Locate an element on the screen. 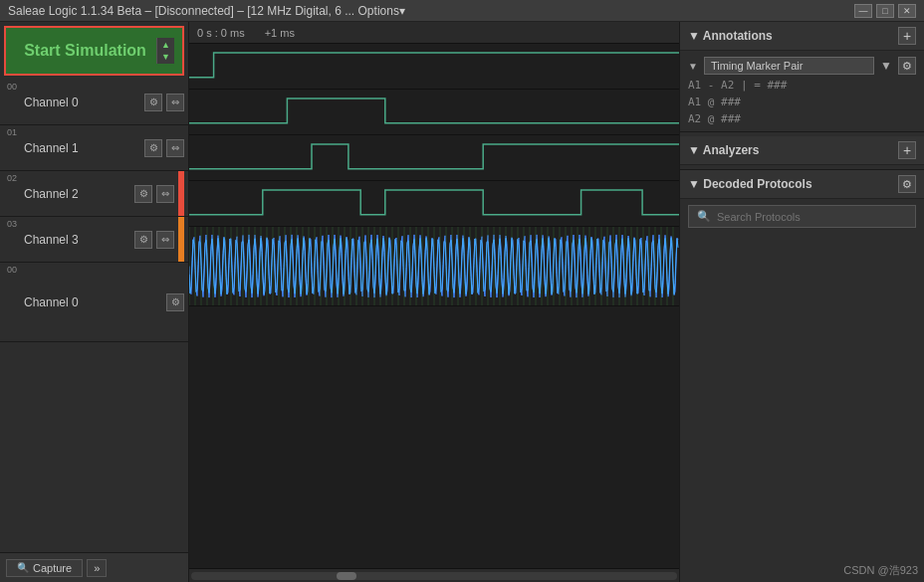 This screenshot has height=582, width=924. decoded-title: ▼ Decoded Protocols is located at coordinates (791, 184).